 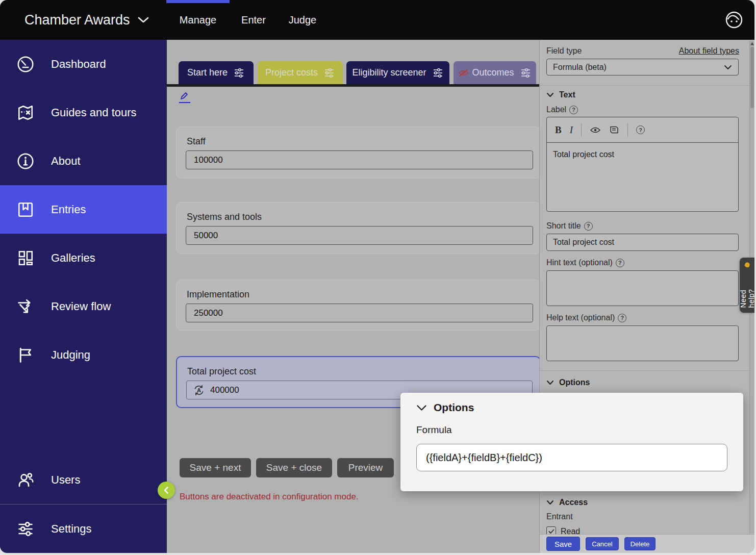 What do you see at coordinates (643, 67) in the screenshot?
I see `field-type-select: Formula (beta)` at bounding box center [643, 67].